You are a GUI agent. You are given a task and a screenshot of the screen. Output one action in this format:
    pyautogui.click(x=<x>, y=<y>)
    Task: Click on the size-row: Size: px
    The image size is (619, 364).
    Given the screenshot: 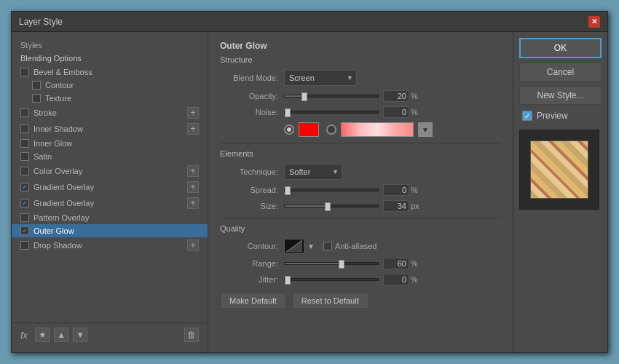 What is the action you would take?
    pyautogui.click(x=360, y=206)
    